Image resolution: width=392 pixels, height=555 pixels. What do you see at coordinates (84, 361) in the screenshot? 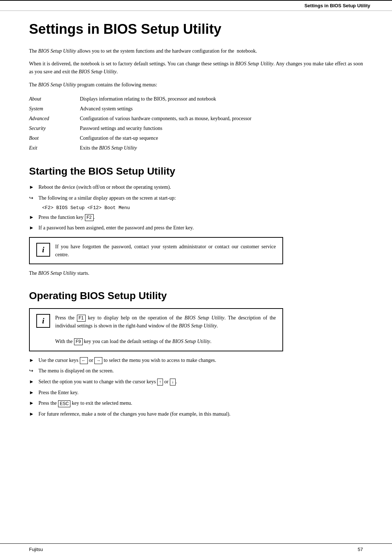
I see `left-arrow-key: ←` at bounding box center [84, 361].